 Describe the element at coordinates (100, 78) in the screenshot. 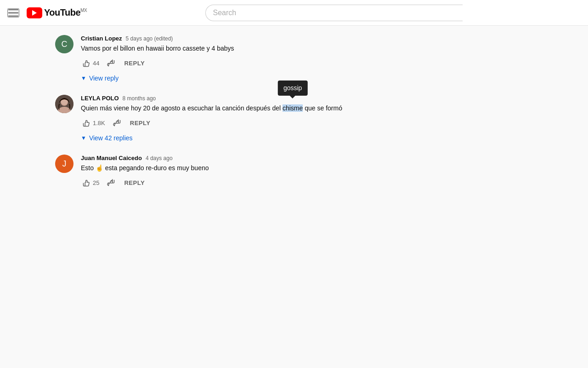

I see `view-replies-button: ▼ View reply` at that location.